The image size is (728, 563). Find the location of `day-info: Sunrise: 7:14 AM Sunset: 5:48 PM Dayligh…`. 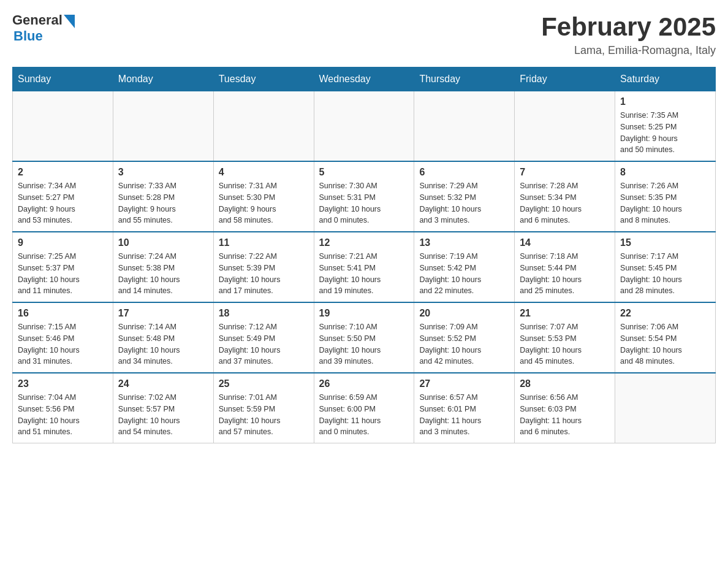

day-info: Sunrise: 7:14 AM Sunset: 5:48 PM Dayligh… is located at coordinates (163, 345).